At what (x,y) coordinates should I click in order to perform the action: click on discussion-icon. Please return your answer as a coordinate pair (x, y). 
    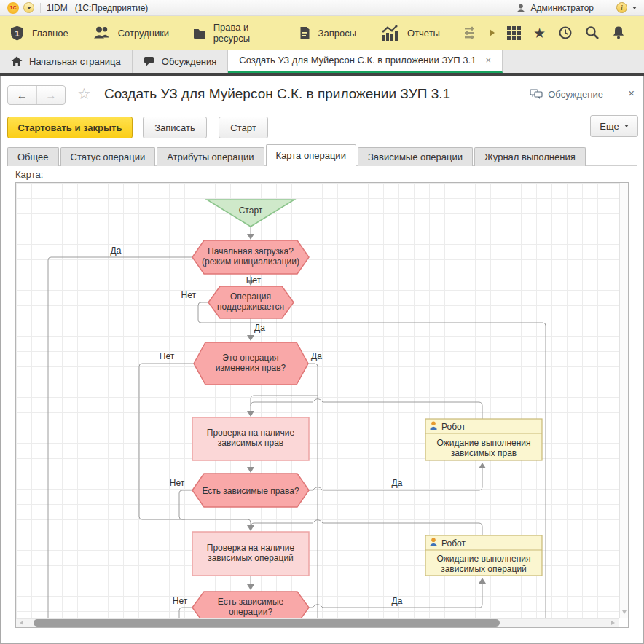
    Looking at the image, I should click on (536, 95).